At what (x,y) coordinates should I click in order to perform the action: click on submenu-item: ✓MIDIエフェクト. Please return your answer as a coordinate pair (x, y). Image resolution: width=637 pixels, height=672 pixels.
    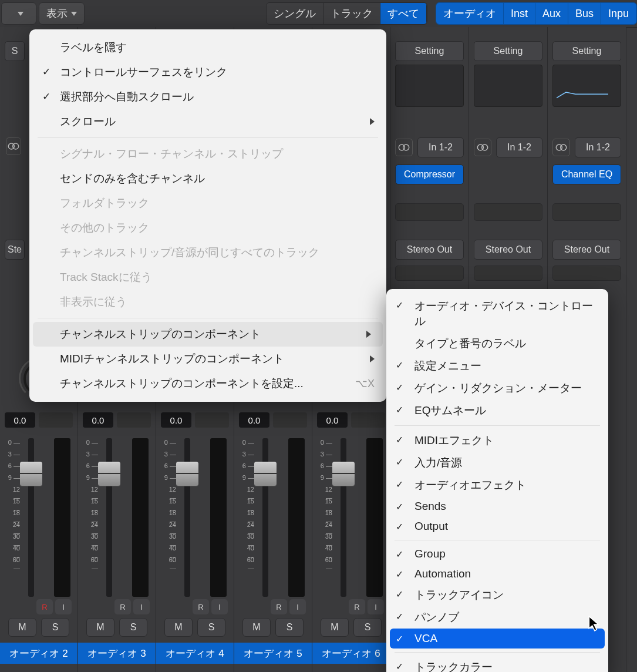
    Looking at the image, I should click on (497, 441).